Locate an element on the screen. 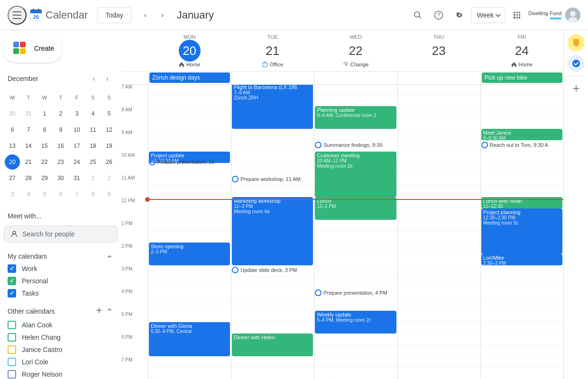 The height and width of the screenshot is (379, 588). mini-cal-day: 17 is located at coordinates (77, 146).